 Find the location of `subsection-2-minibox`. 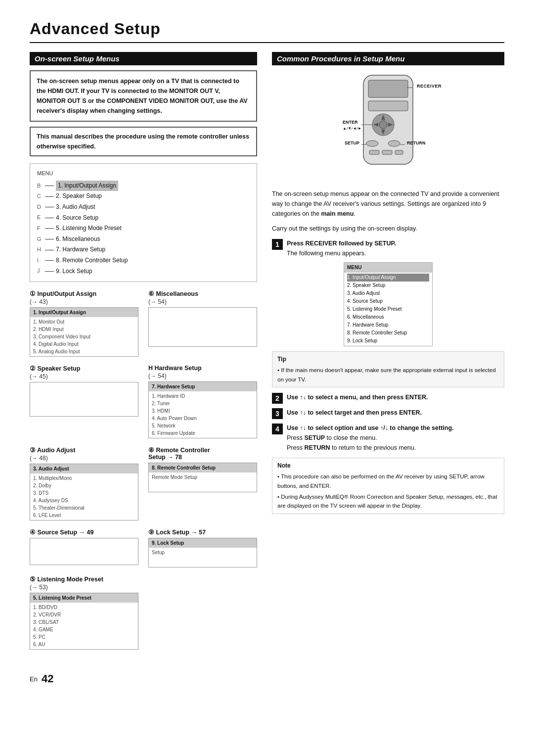

subsection-2-minibox is located at coordinates (84, 399).